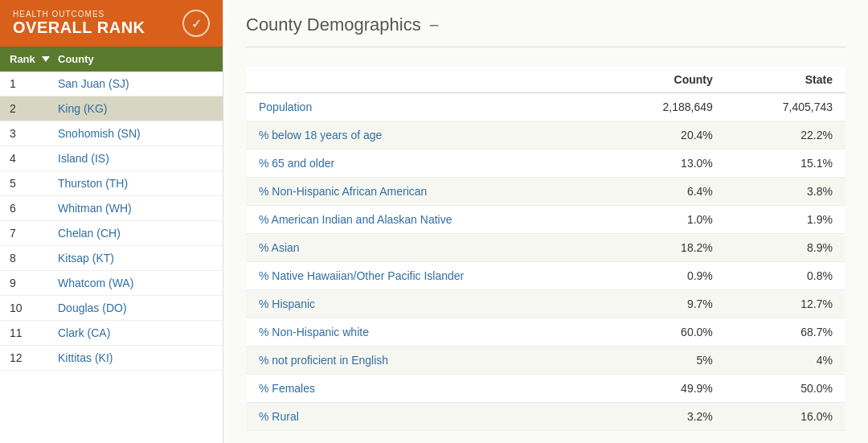 The image size is (868, 443). What do you see at coordinates (546, 277) in the screenshot?
I see `table-row: % Native Hawaiian/Other Pacific Islander…` at bounding box center [546, 277].